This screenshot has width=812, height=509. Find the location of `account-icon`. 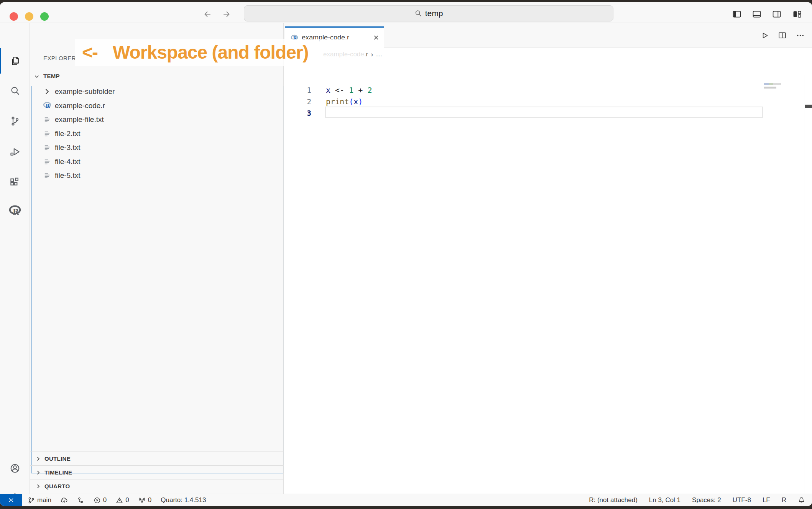

account-icon is located at coordinates (15, 468).